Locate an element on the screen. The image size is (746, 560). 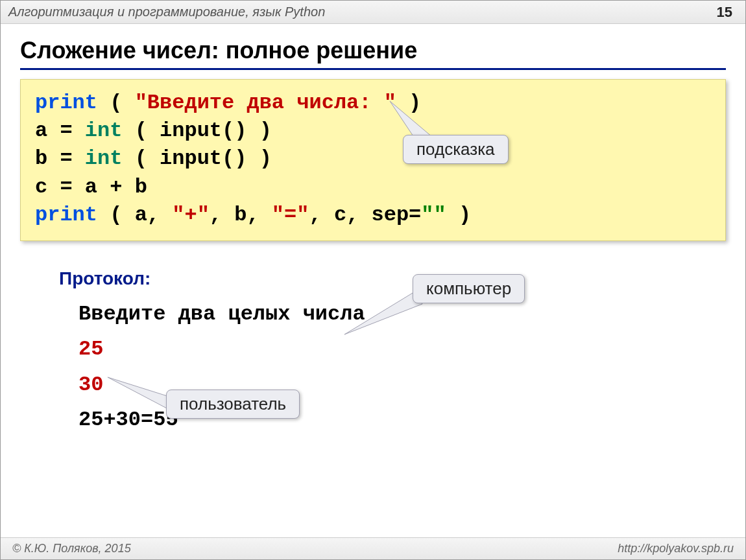
code-line-1: print ( "Введите два числа: " ) is located at coordinates (373, 102).